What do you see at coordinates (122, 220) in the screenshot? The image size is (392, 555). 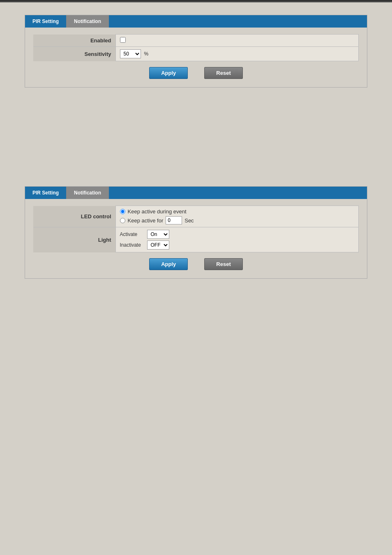 I see `radio-keep-active-for` at bounding box center [122, 220].